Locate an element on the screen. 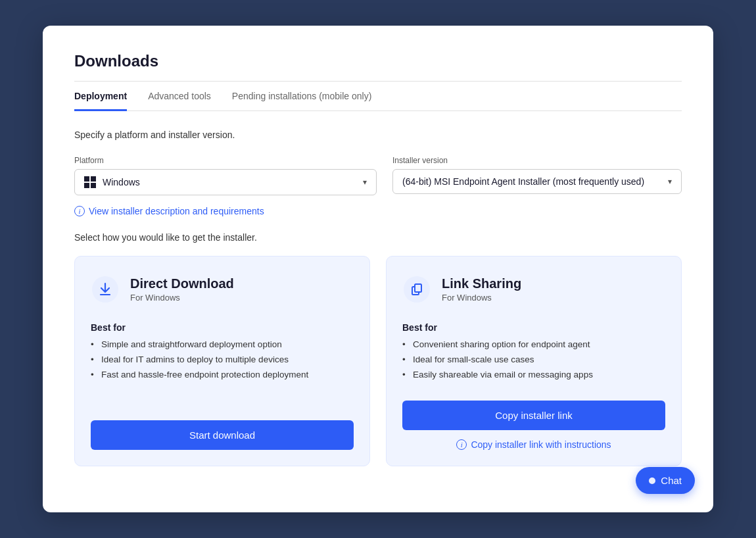 Image resolution: width=756 pixels, height=538 pixels. link-sharing-best-for-label: Best for is located at coordinates (534, 328).